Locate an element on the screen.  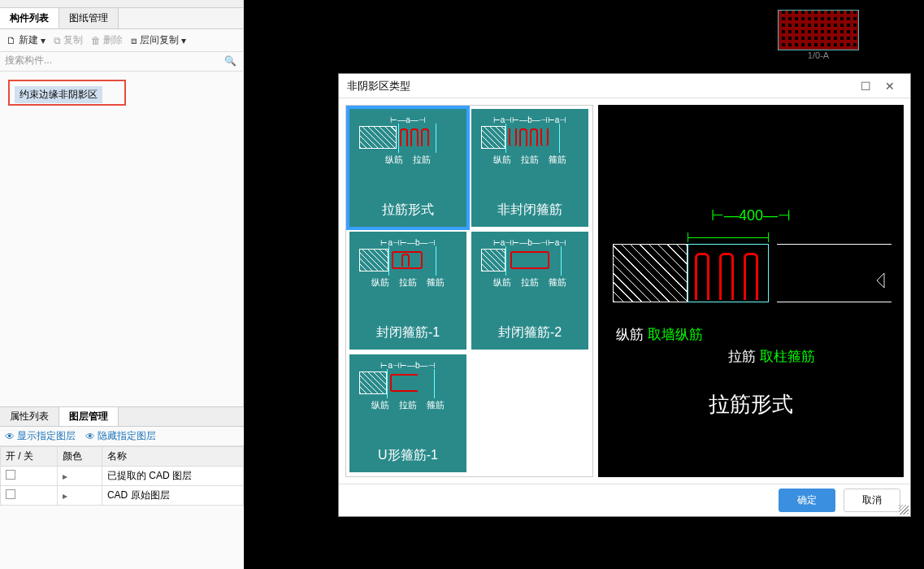
layer-table: 开 / 关 颜色 名称 ▸ 已提取的 CAD 图层 ▸ CAD 原始图层 is located at coordinates (122, 476).